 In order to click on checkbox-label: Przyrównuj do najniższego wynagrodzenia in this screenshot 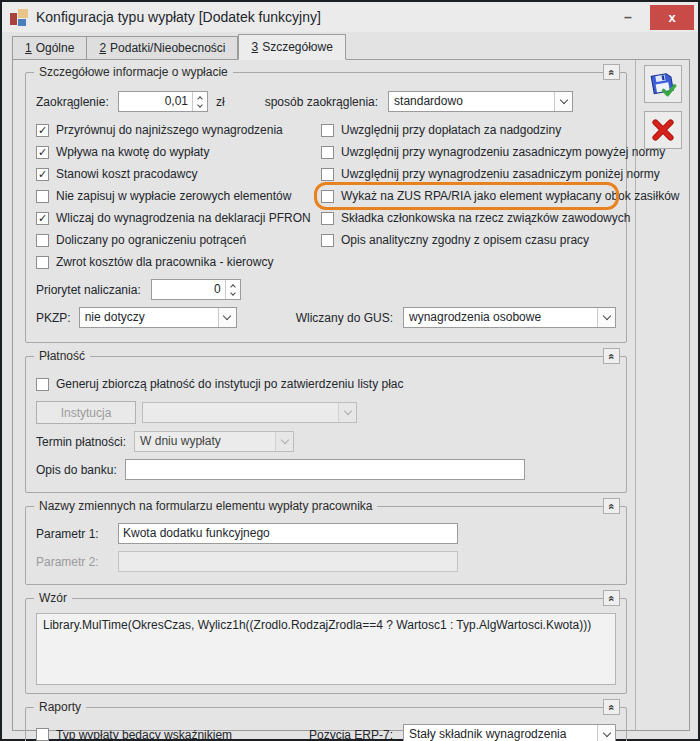, I will do `click(170, 130)`.